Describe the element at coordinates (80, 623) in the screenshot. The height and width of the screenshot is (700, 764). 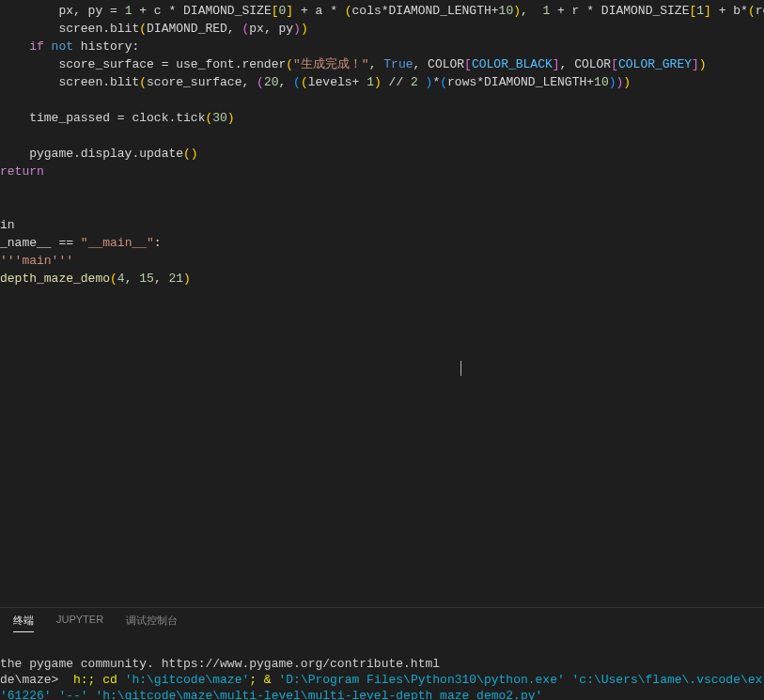
I see `tab-jupyter: JUPYTER` at that location.